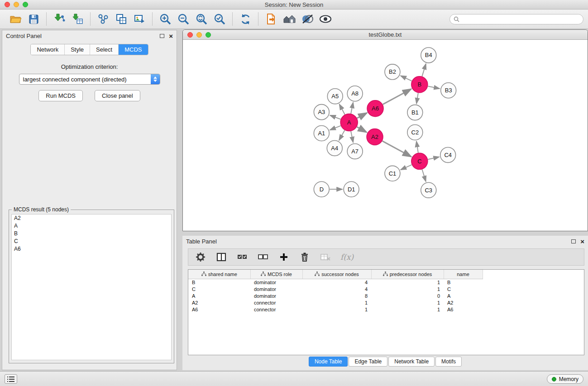  What do you see at coordinates (420, 85) in the screenshot?
I see `graph-node-B: B` at bounding box center [420, 85].